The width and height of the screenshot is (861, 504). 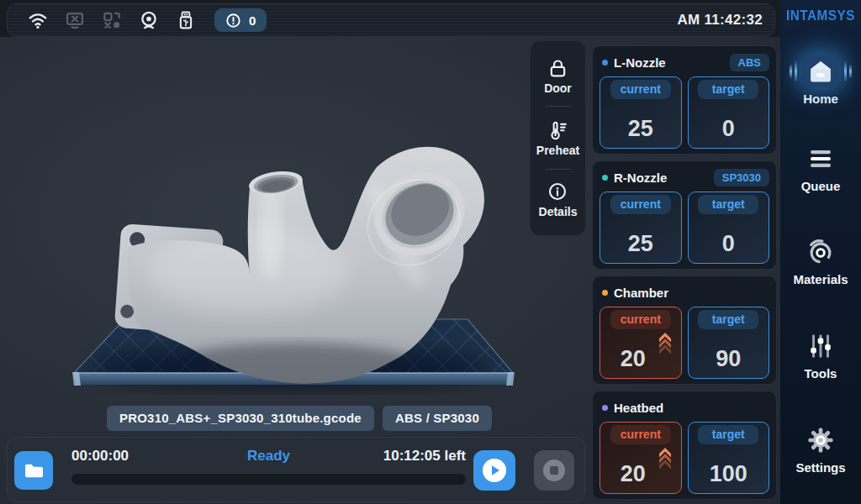 I want to click on usb-drive-icon, so click(x=186, y=20).